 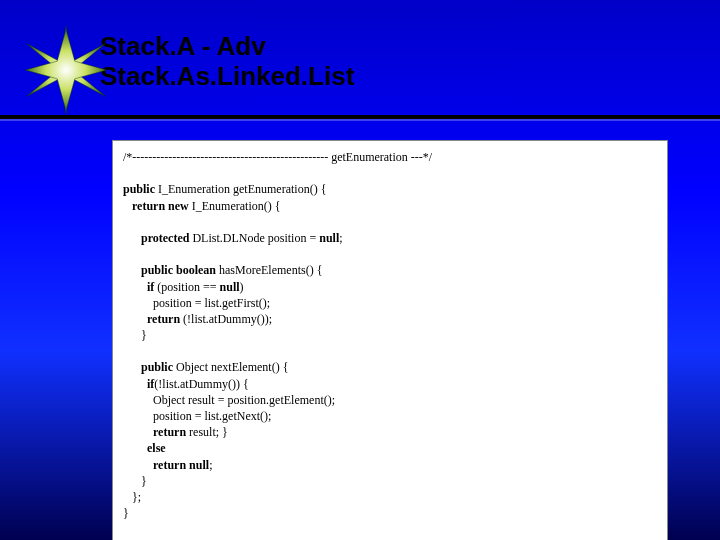 What do you see at coordinates (227, 77) in the screenshot?
I see `title-line-2: Stack.As.Linked.List` at bounding box center [227, 77].